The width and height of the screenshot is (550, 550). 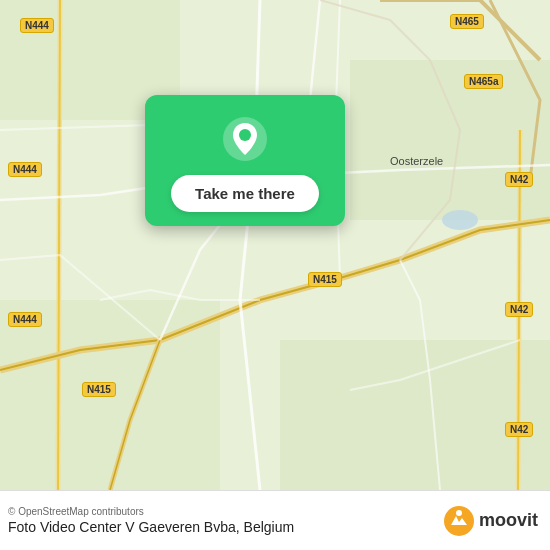 I want to click on take-me-there-button: Take me there, so click(x=245, y=194).